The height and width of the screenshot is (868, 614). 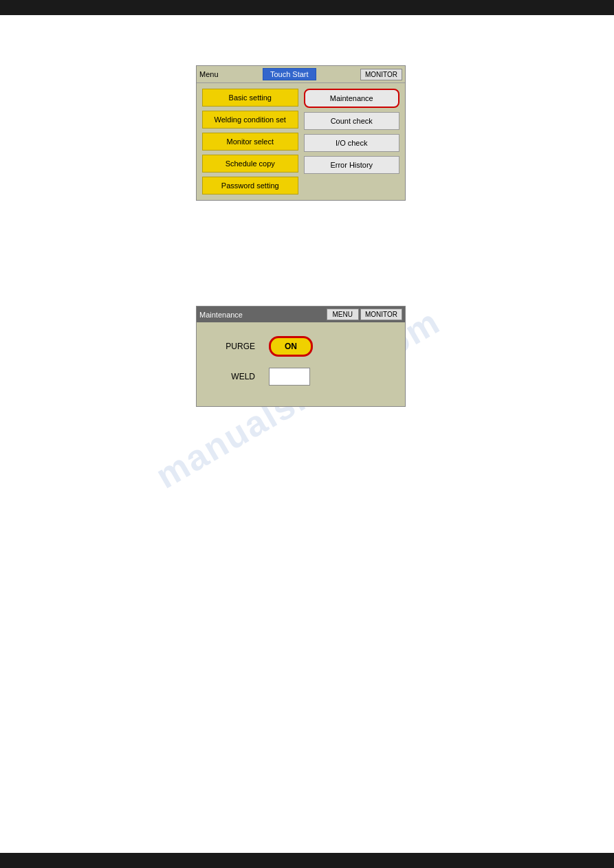 What do you see at coordinates (301, 346) in the screenshot?
I see `purge-row: PURGE ON` at bounding box center [301, 346].